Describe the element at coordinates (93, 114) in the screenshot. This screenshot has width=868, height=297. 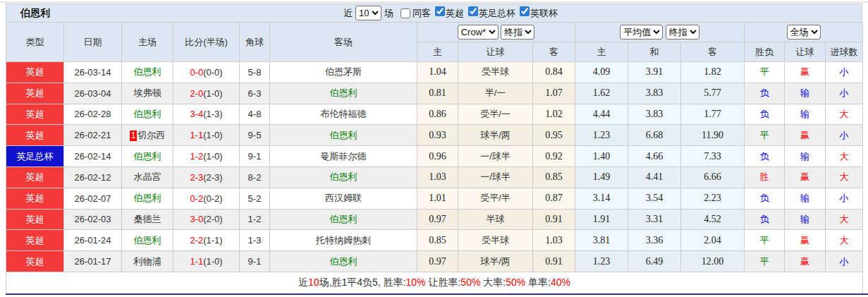
I see `match-date: 26-02-28` at that location.